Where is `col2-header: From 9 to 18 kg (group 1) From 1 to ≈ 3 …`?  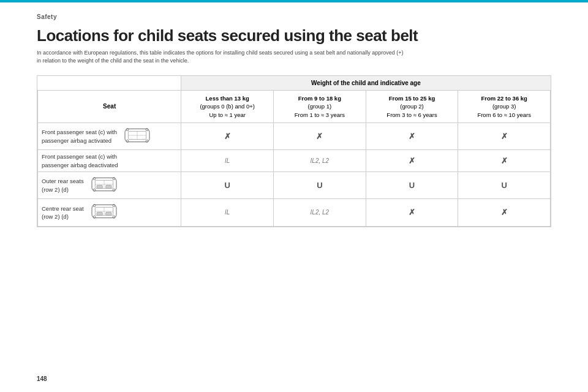
col2-header: From 9 to 18 kg (group 1) From 1 to ≈ 3 … is located at coordinates (320, 107).